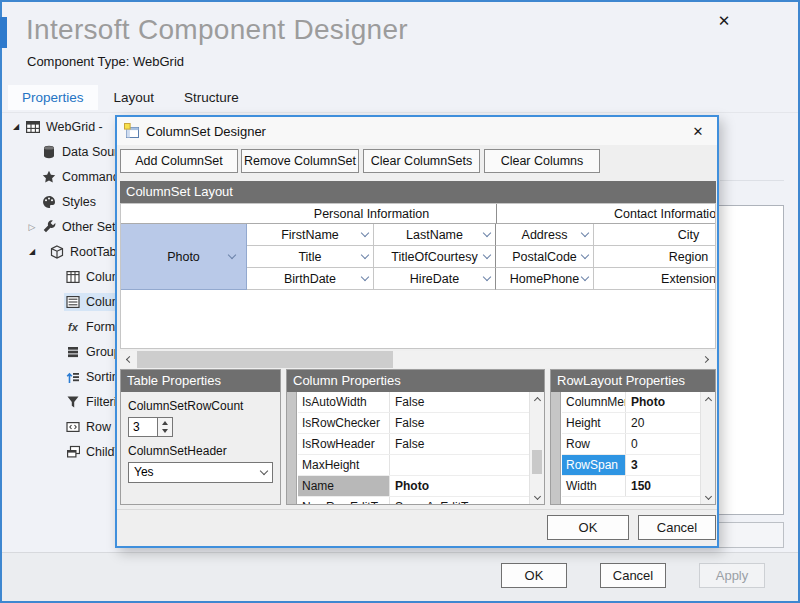 This screenshot has height=603, width=800. Describe the element at coordinates (416, 381) in the screenshot. I see `column-properties-header: Column Properties` at that location.